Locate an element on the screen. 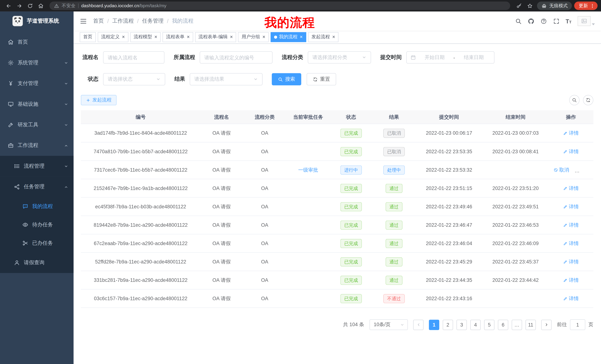 The height and width of the screenshot is (364, 601). url-text: dashboard.yudao.iocoder.cn/bpm/task/my is located at coordinates (124, 6).